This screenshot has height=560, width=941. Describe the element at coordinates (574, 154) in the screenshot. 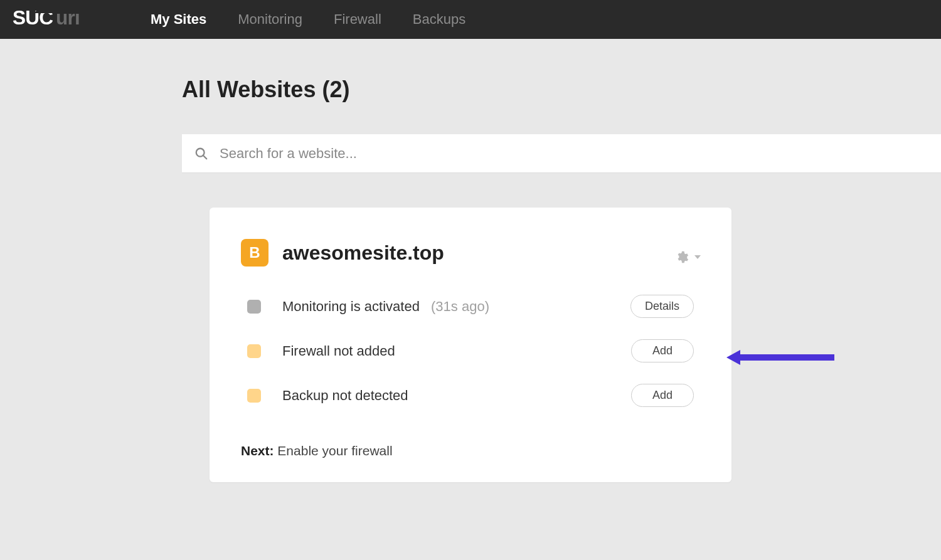

I see `search-input` at that location.